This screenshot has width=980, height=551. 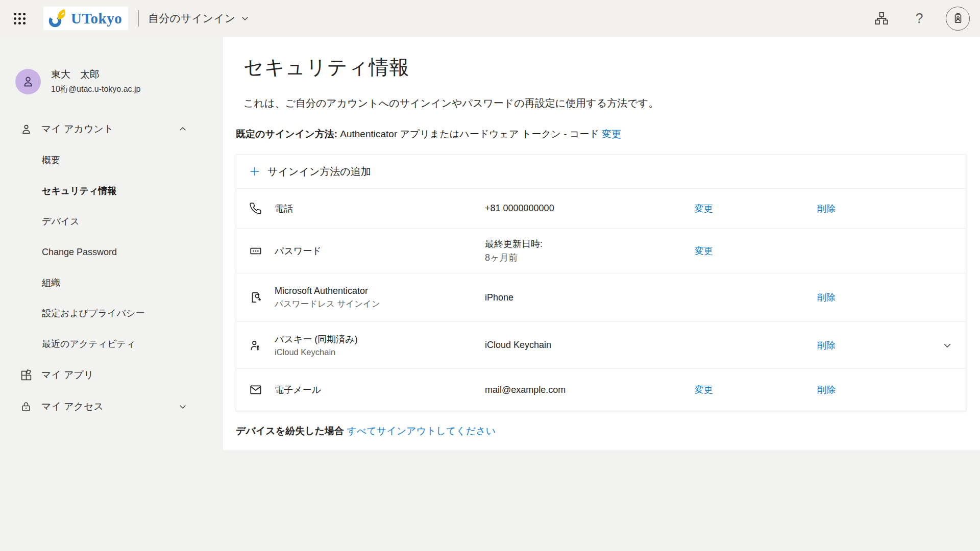 What do you see at coordinates (19, 18) in the screenshot?
I see `waffle-icon` at bounding box center [19, 18].